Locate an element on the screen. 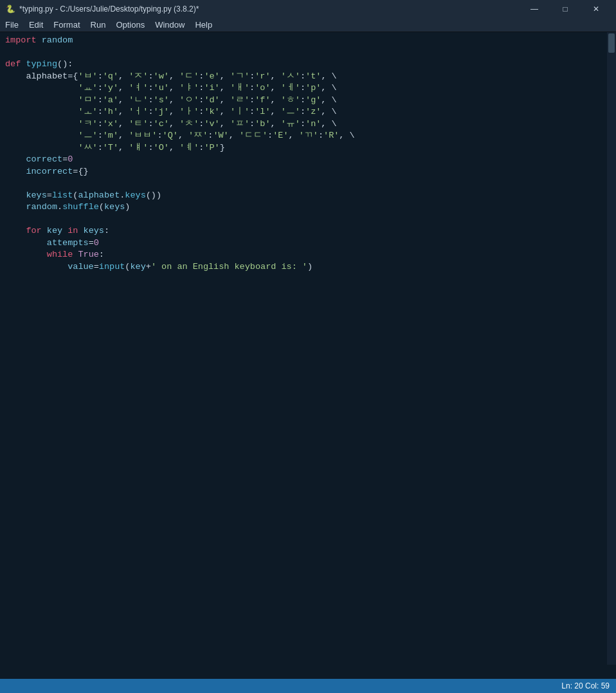 Image resolution: width=616 pixels, height=693 pixels. status-bar: Ln: 20 Col: 59 is located at coordinates (308, 686).